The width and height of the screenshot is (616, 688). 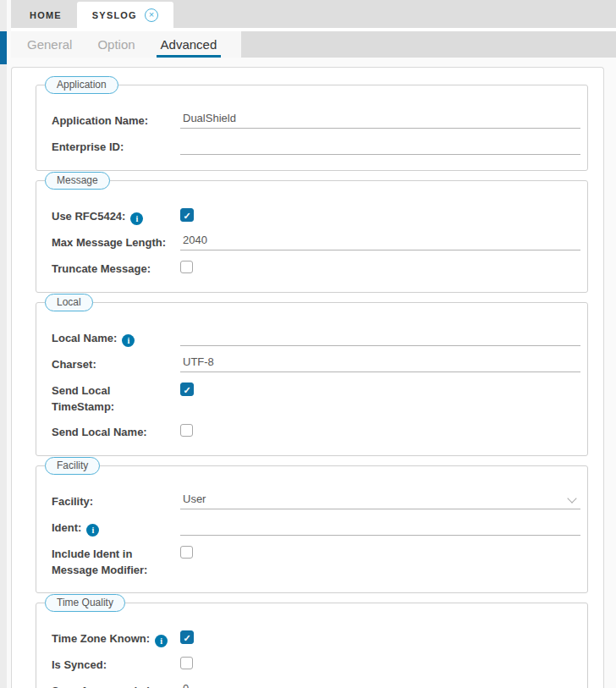 I want to click on max-message-length-value: 2040, so click(x=194, y=242).